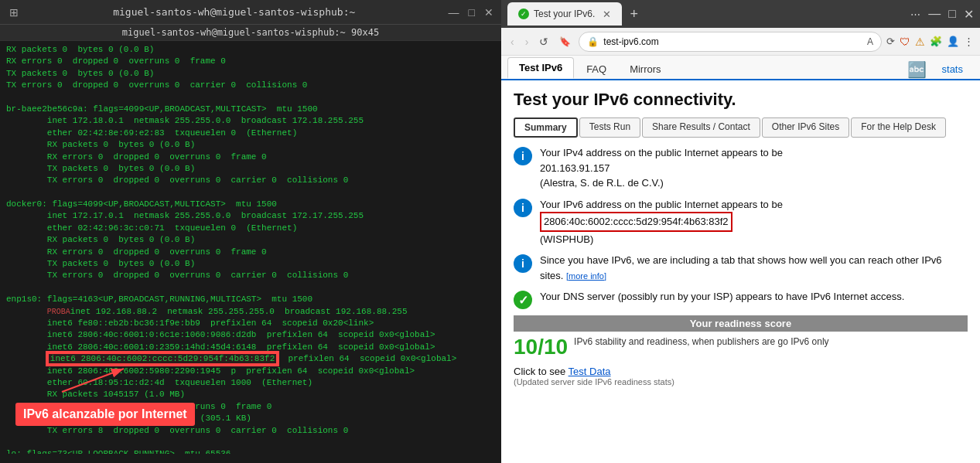  What do you see at coordinates (661, 169) in the screenshot?
I see `ipv4-info-text: Your IPv4 address on the public Internet…` at bounding box center [661, 169].